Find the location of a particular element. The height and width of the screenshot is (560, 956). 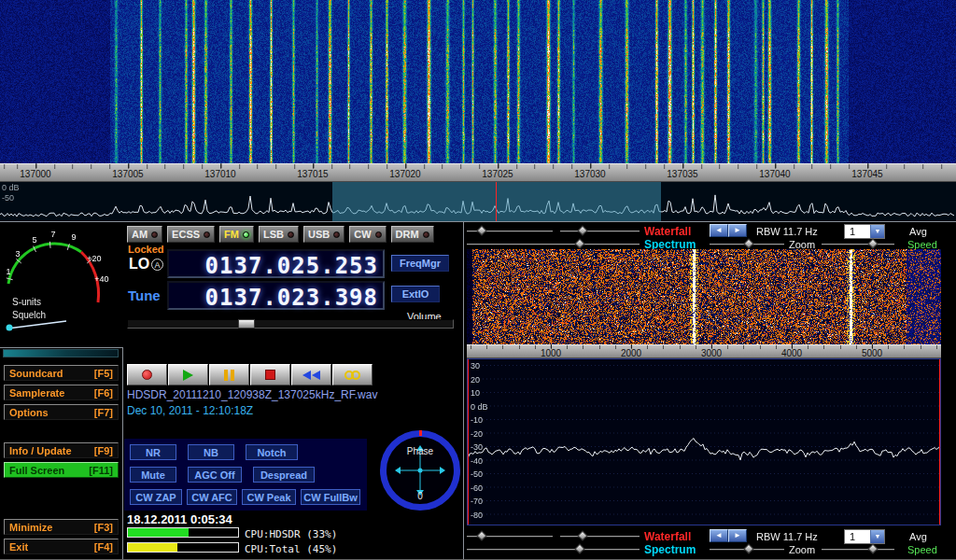

mode-lsb: LSB is located at coordinates (278, 234).